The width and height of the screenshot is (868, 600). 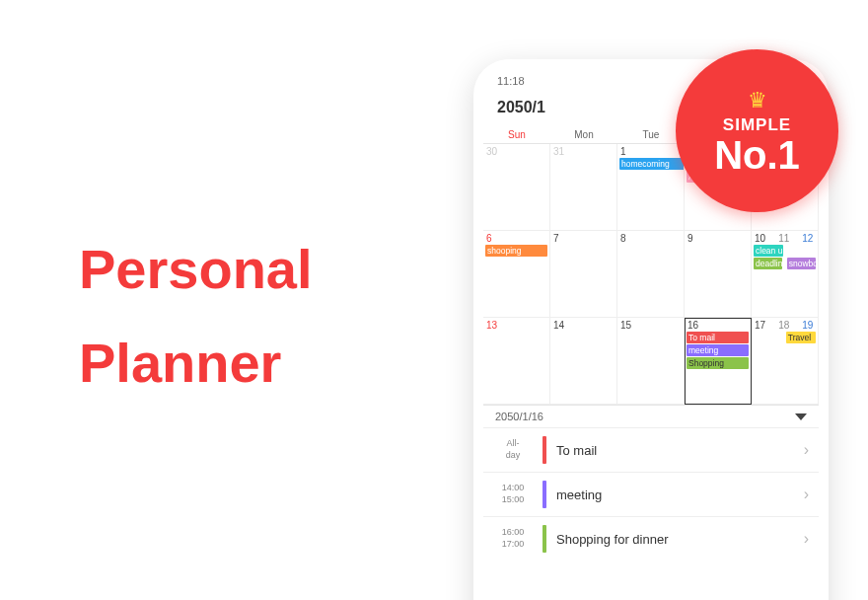 I want to click on weekday-sun: Sun, so click(x=517, y=134).